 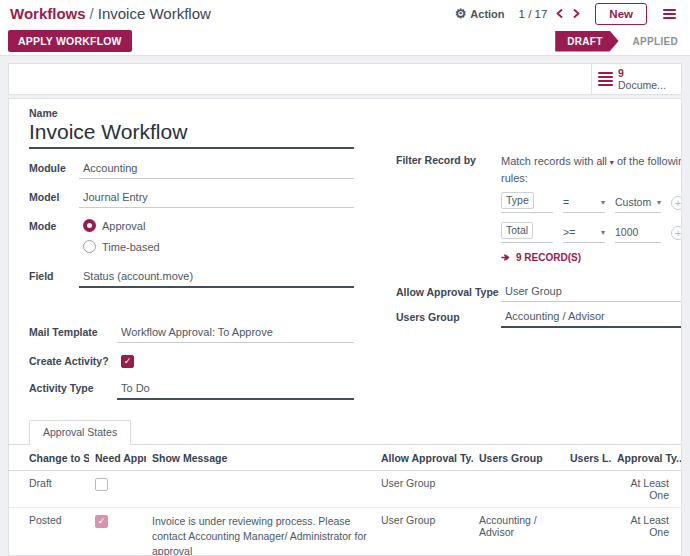 I want to click on col-users-group: Users Group, so click(x=518, y=458).